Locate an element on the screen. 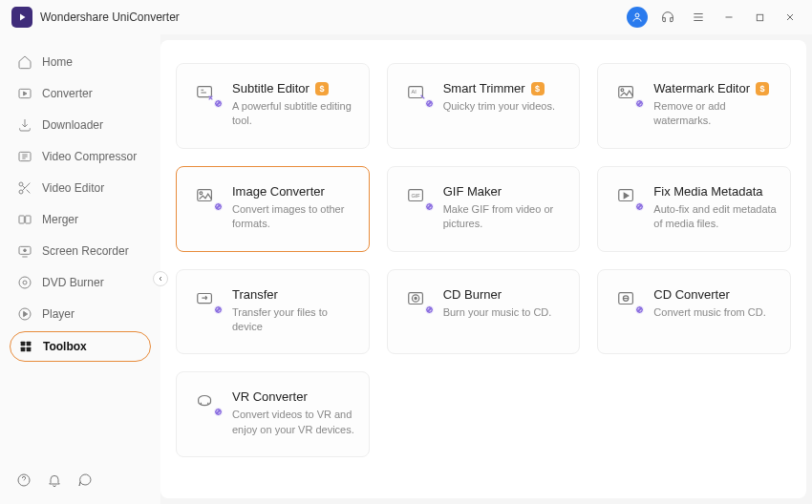 The height and width of the screenshot is (504, 812). support-icon is located at coordinates (668, 17).